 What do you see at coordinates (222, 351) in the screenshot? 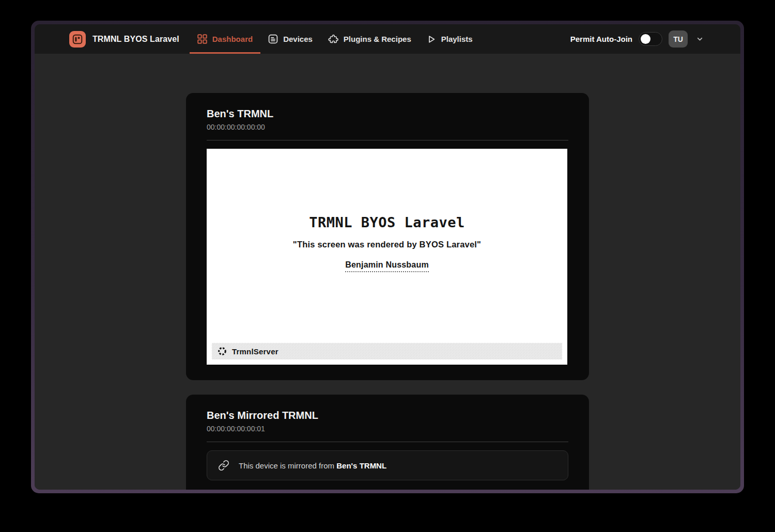
I see `spinner-icon` at bounding box center [222, 351].